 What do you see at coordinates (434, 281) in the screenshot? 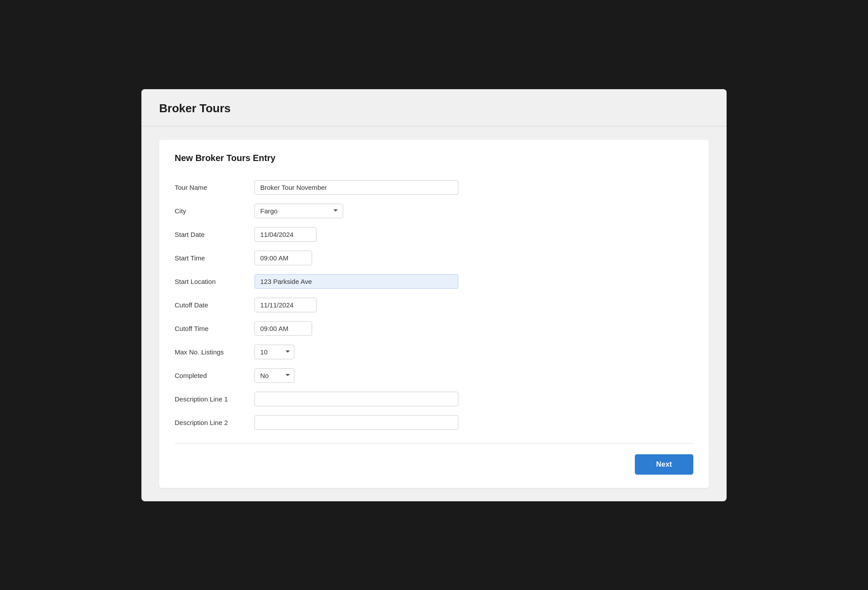
I see `start-location-row: Start Location` at bounding box center [434, 281].